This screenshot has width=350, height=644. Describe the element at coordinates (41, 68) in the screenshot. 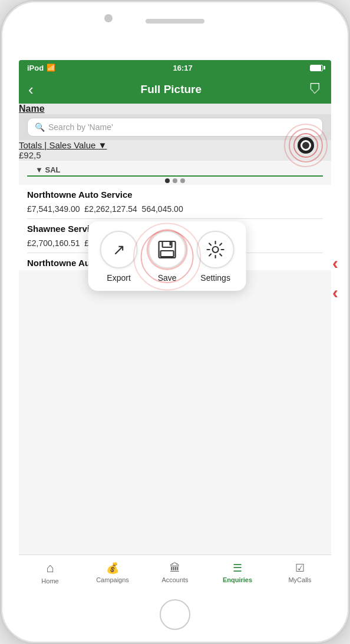

I see `status-left: iPod 📶` at that location.